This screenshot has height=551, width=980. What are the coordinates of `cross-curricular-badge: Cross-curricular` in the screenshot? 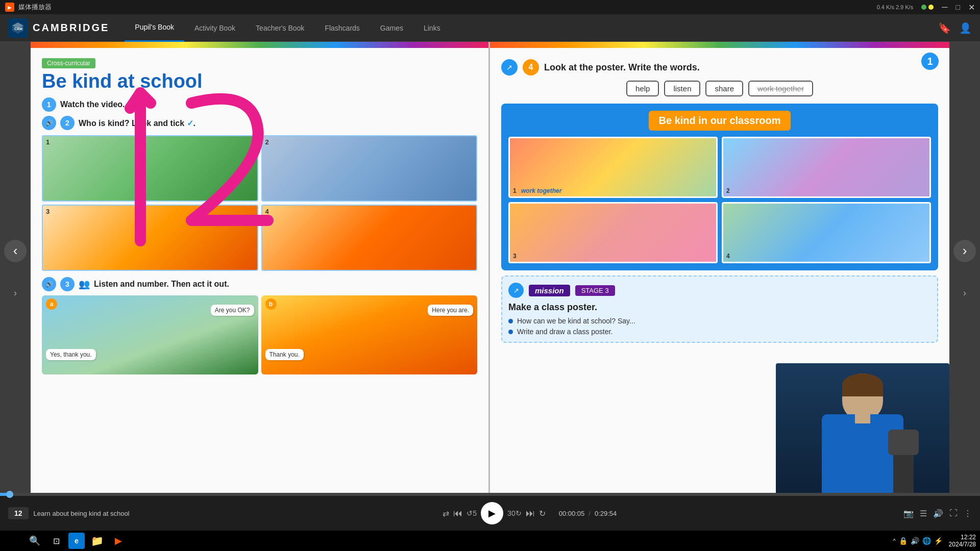 It's located at (68, 63).